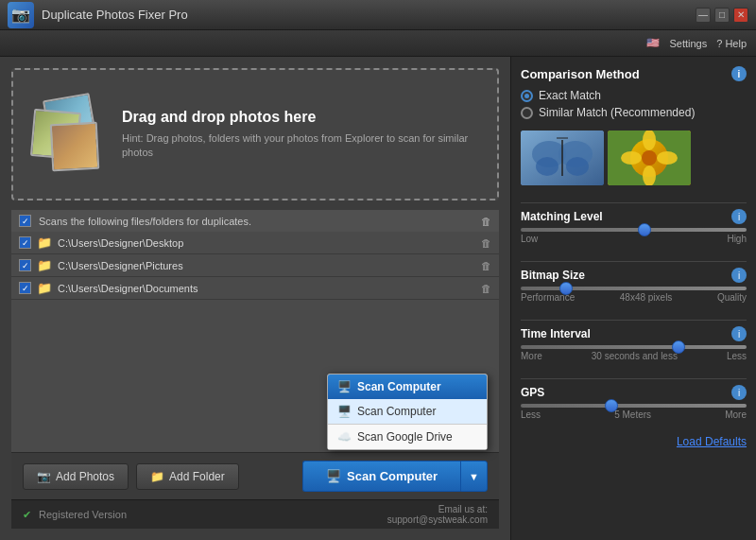  What do you see at coordinates (157, 477) in the screenshot?
I see `add-folder-icon: 📁` at bounding box center [157, 477].